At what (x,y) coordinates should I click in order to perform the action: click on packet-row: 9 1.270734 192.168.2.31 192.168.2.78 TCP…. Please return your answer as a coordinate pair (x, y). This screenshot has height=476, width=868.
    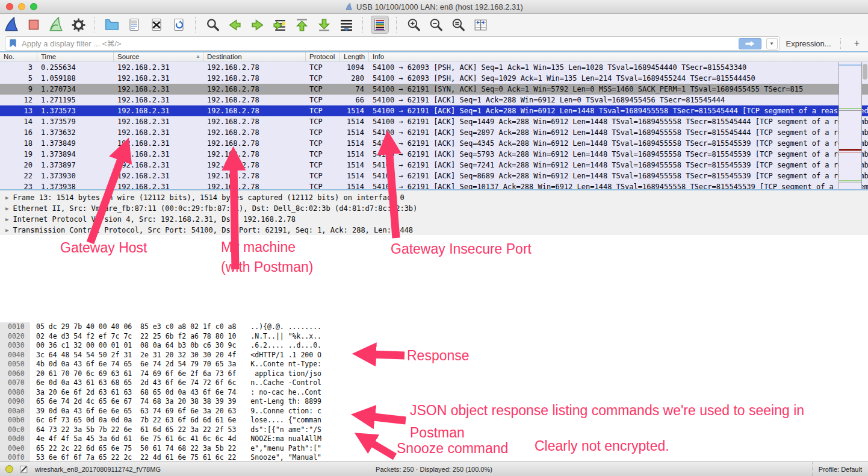
    Looking at the image, I should click on (434, 89).